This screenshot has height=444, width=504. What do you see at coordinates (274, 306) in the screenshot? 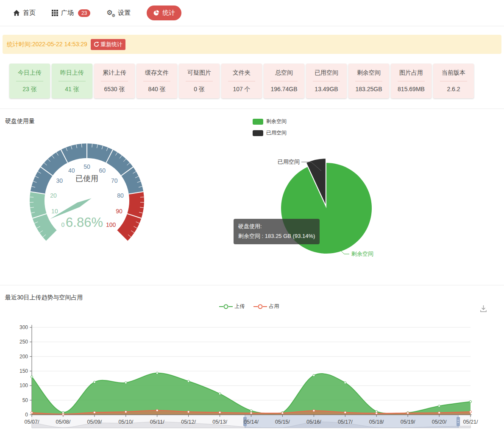
I see `legend-label: 占用` at bounding box center [274, 306].